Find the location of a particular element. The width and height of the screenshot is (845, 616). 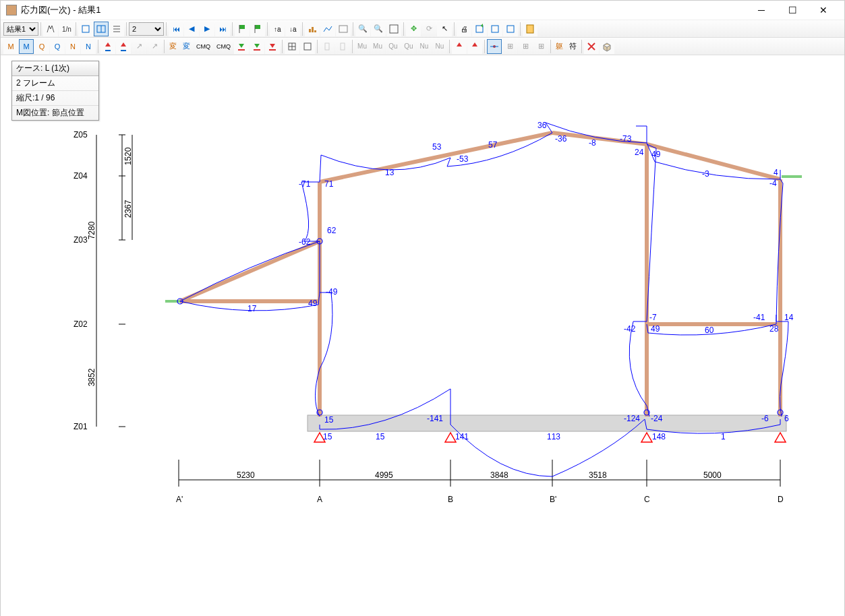

svg-text: B' is located at coordinates (553, 499).